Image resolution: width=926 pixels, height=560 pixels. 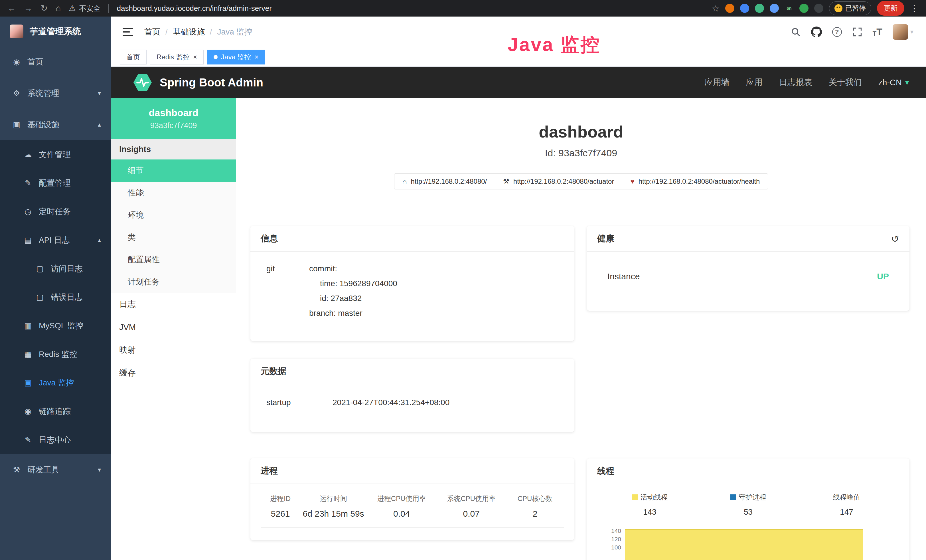 What do you see at coordinates (56, 383) in the screenshot?
I see `sidebar-item-java-monitor: ▣ Java 监控` at bounding box center [56, 383].